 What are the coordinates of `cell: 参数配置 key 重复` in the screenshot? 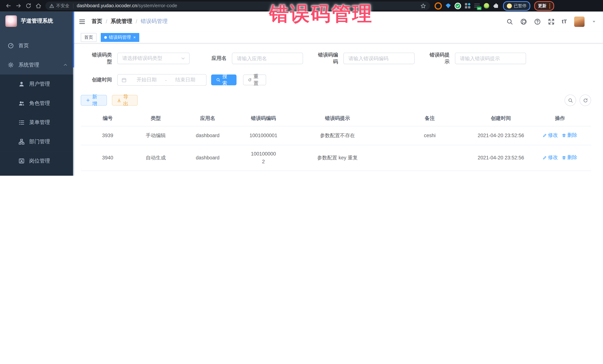 It's located at (338, 158).